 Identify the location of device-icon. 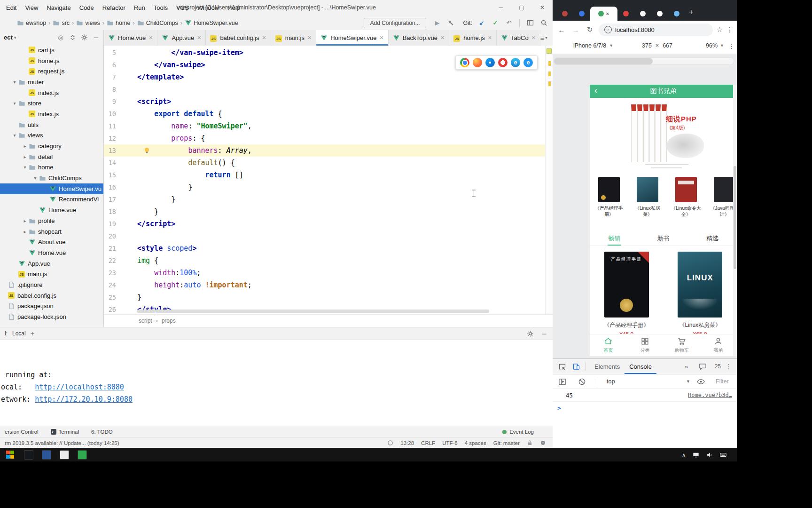
(576, 366).